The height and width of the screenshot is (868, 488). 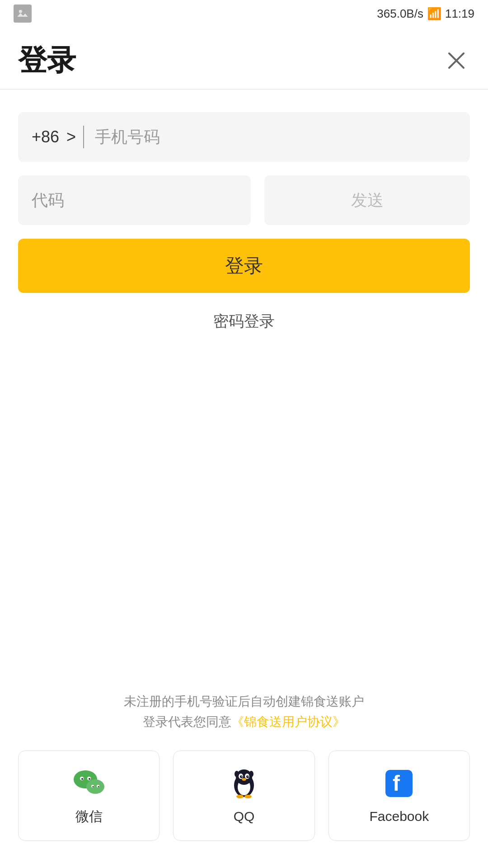 What do you see at coordinates (460, 14) in the screenshot?
I see `time-display: 11:19` at bounding box center [460, 14].